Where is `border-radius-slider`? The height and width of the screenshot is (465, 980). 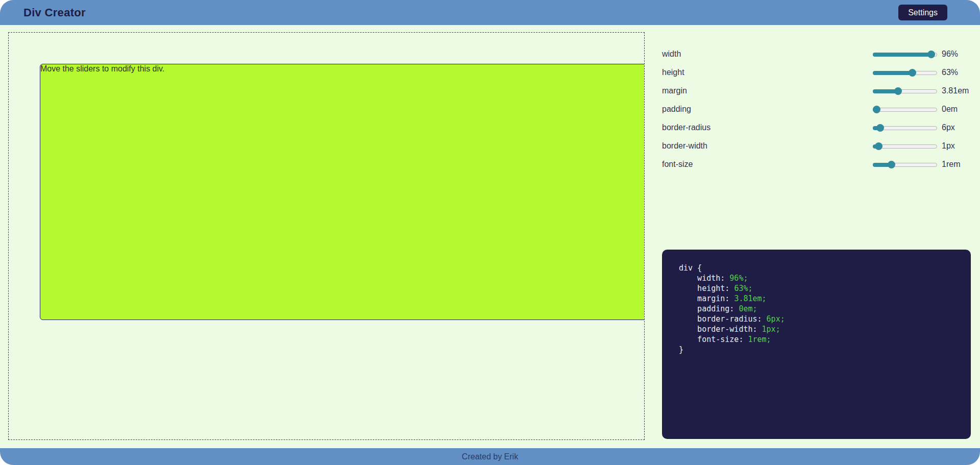 border-radius-slider is located at coordinates (905, 128).